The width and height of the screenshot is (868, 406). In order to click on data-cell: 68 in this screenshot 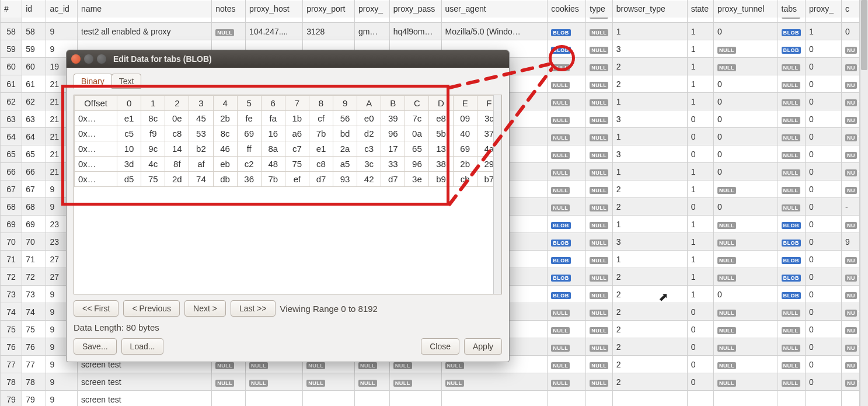, I will do `click(34, 207)`.